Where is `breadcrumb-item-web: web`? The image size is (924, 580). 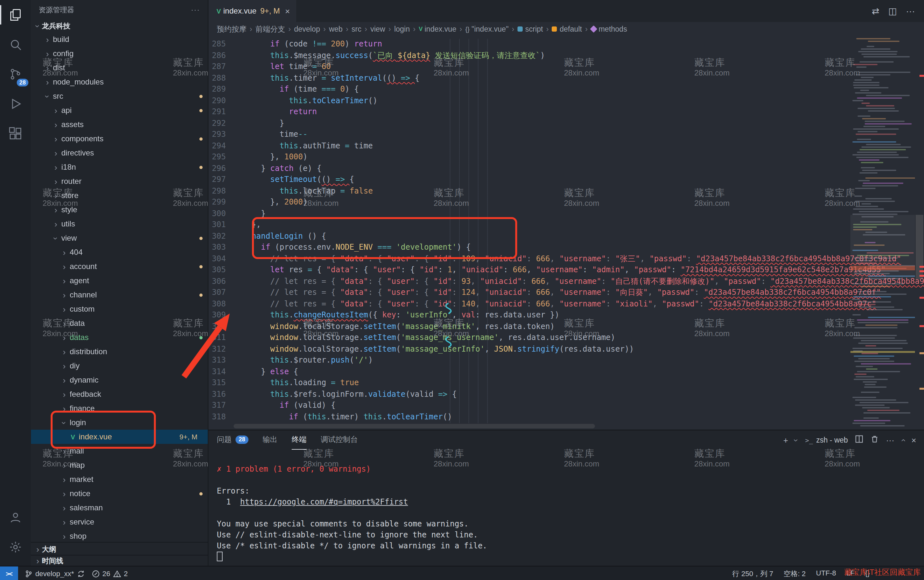 breadcrumb-item-web: web is located at coordinates (336, 29).